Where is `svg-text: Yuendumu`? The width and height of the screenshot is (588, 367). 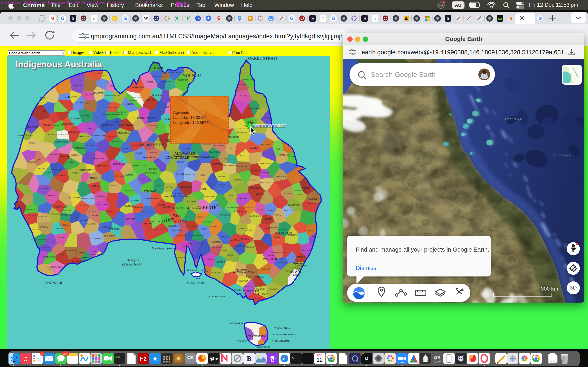
svg-text: Yuendumu is located at coordinates (149, 157).